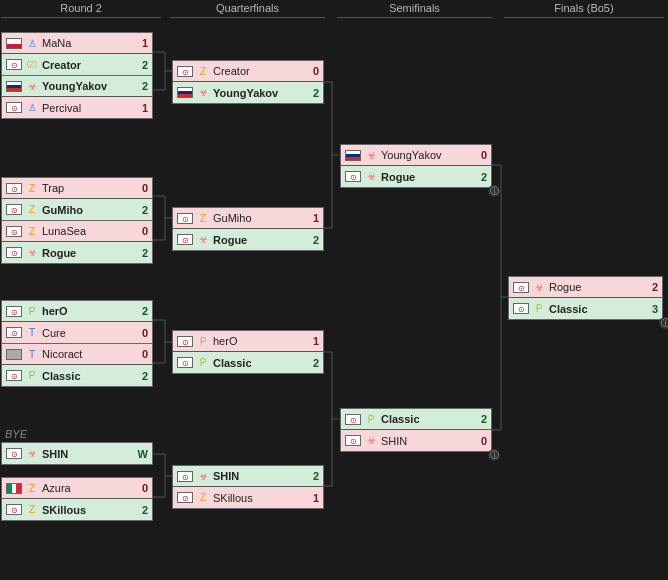 The image size is (668, 580). I want to click on r2-match-4: Z LunaSea 0 ☣ Rogue 2, so click(77, 242).